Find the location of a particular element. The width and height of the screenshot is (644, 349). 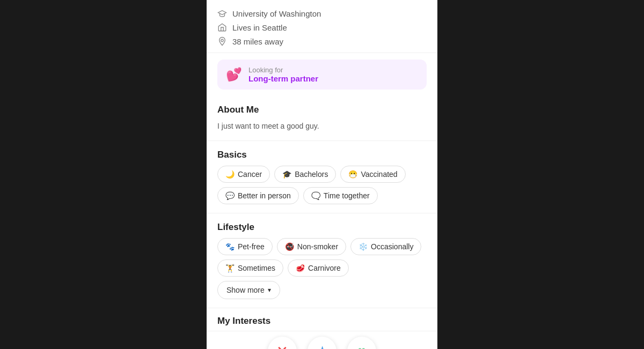

tag-carnivore: 🥩 Carnivore is located at coordinates (318, 268).